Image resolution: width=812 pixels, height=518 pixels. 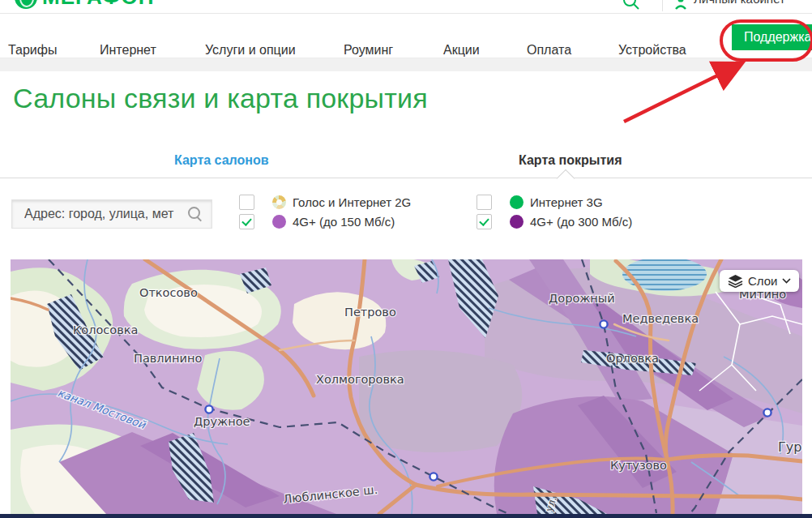 What do you see at coordinates (331, 494) in the screenshot?
I see `map-label: Люблинское ш.` at bounding box center [331, 494].